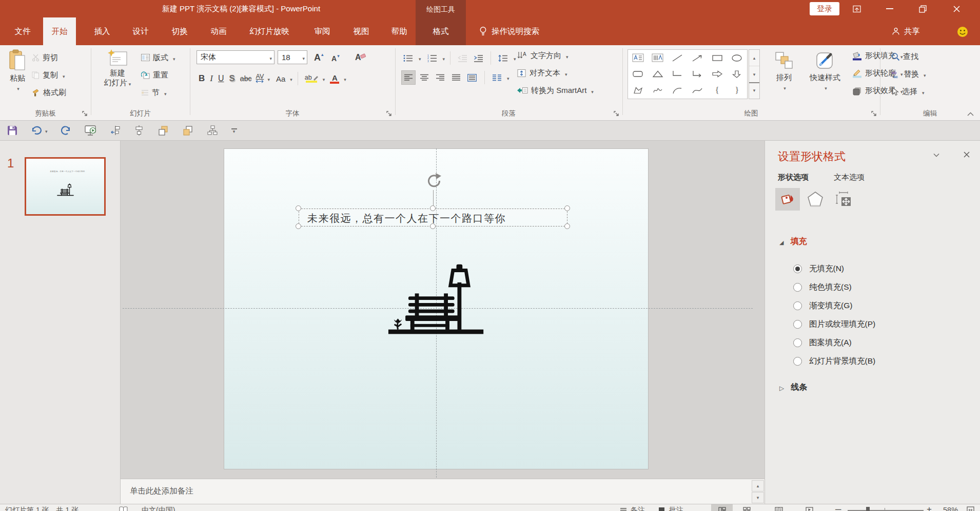  Describe the element at coordinates (823, 306) in the screenshot. I see `fill-option-gradient-fill: 渐变填充(G)` at that location.